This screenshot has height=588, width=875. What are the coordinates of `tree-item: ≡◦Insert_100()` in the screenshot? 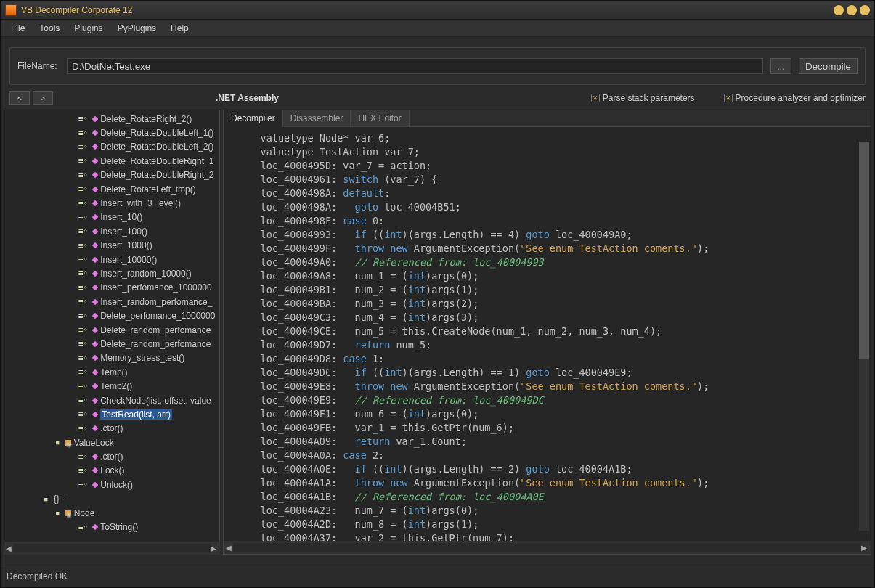 It's located at (112, 231).